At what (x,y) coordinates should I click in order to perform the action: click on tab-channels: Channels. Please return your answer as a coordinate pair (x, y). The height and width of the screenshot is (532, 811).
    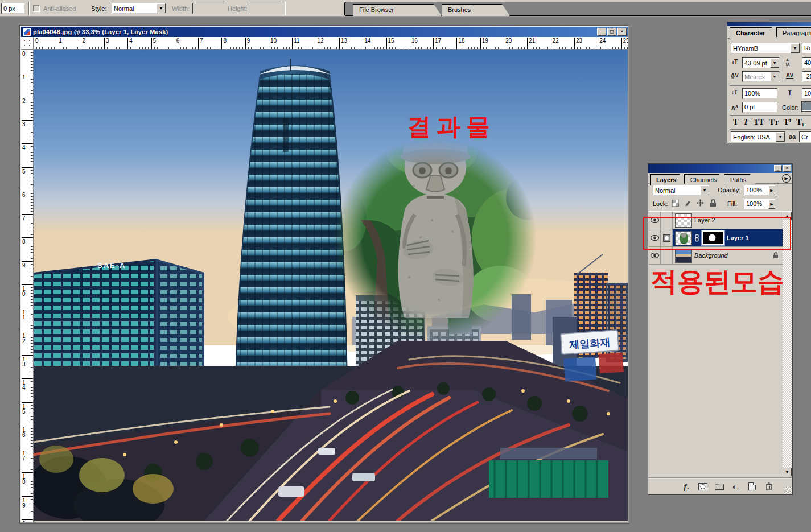
    Looking at the image, I should click on (705, 180).